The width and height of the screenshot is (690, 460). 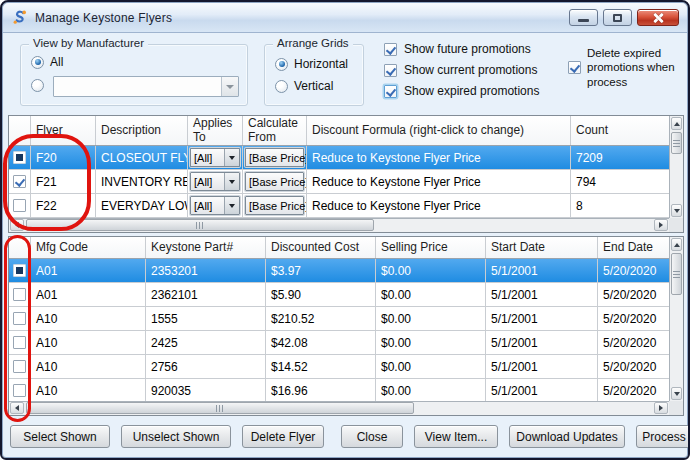 What do you see at coordinates (206, 294) in the screenshot?
I see `item-cell-keystone-part: 2362101` at bounding box center [206, 294].